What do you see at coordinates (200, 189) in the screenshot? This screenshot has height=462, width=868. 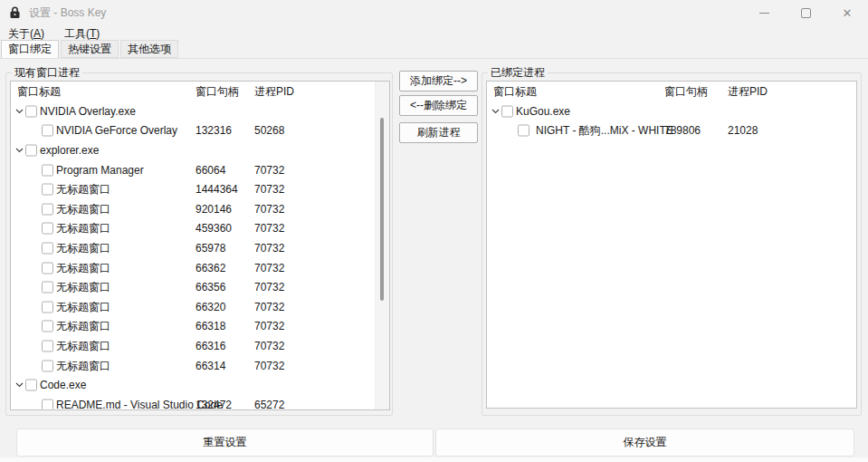 I see `table-row: 无标题窗口144436470732` at bounding box center [200, 189].